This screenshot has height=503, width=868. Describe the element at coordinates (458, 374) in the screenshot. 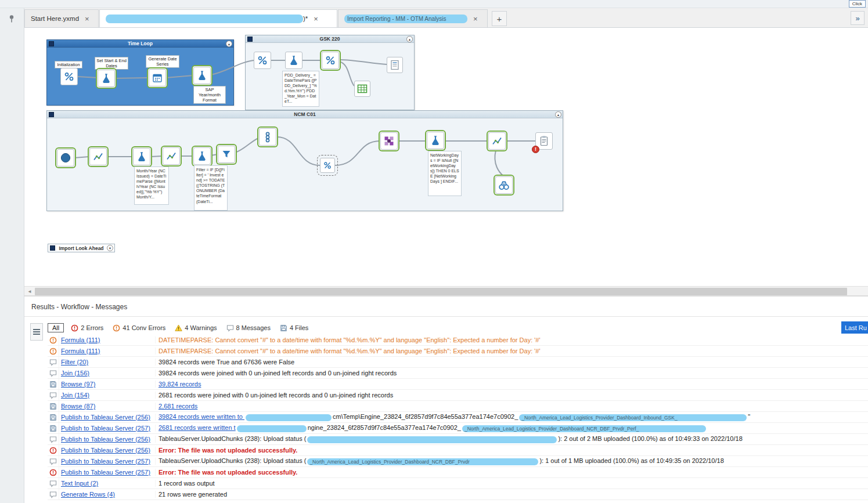

I see `message-row: Join (156)39824 records were joined with…` at that location.